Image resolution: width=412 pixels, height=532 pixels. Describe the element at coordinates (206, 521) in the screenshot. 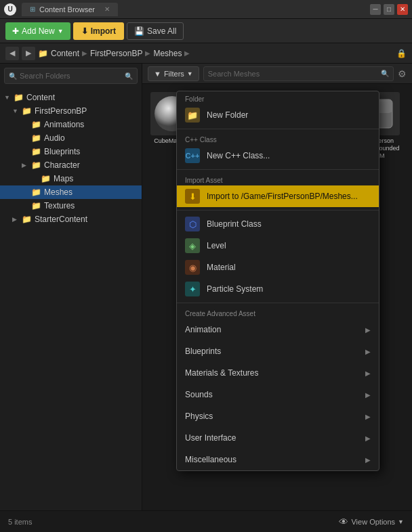

I see `status-bar: 5 items 👁 View Options ▼` at that location.